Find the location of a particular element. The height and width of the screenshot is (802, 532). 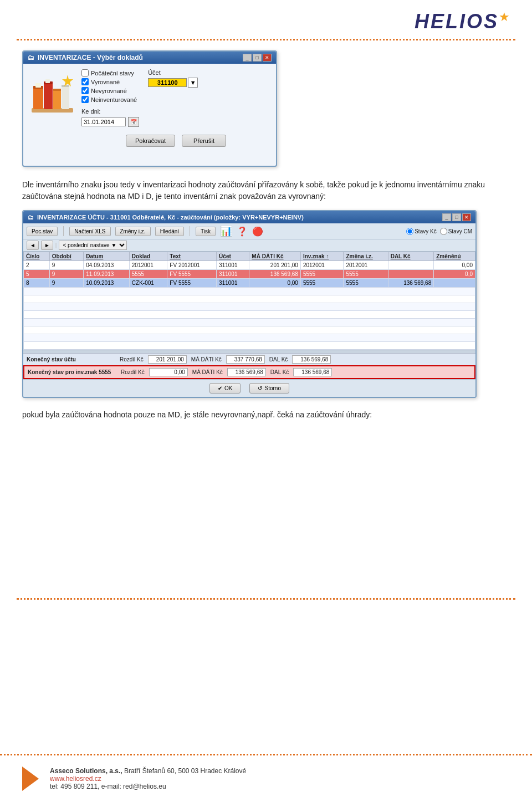

col-obdobi: Období is located at coordinates (66, 257).